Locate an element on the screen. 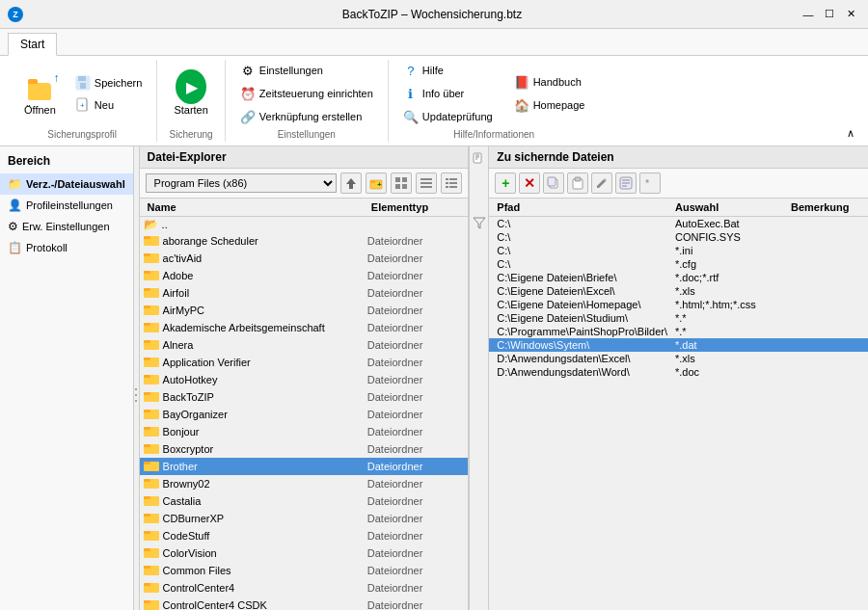 Image resolution: width=868 pixels, height=610 pixels. speichern-button: Speichern is located at coordinates (109, 83).